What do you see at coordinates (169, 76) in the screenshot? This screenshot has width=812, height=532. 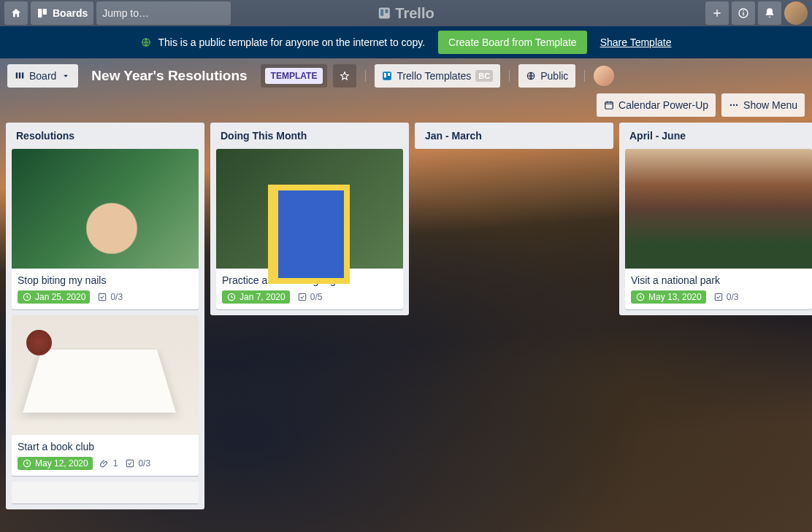 I see `board-title: New Year's Resolutions` at bounding box center [169, 76].